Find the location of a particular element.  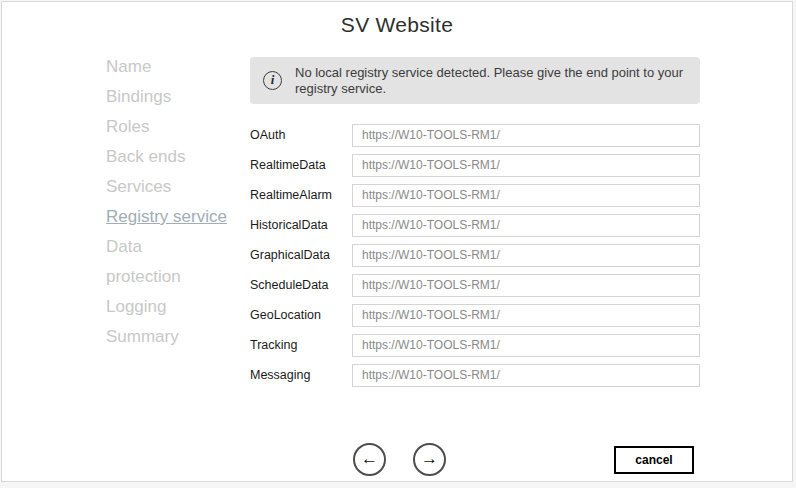

tracking-endpoint-input is located at coordinates (526, 346).